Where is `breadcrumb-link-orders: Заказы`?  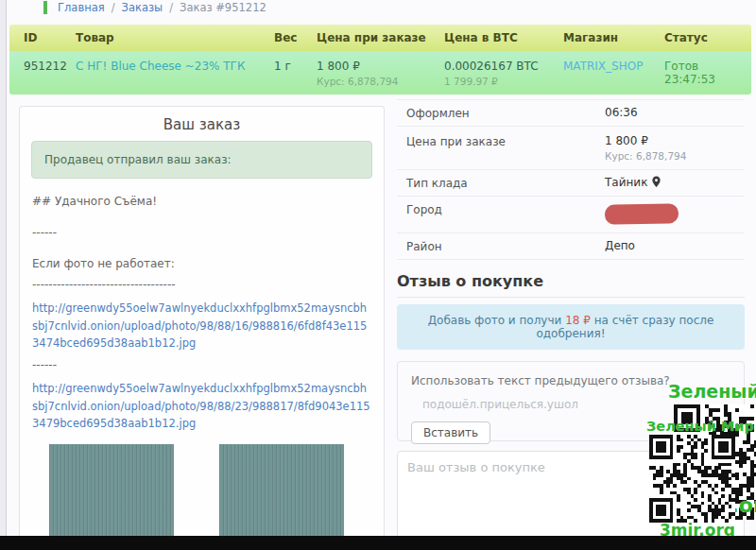
breadcrumb-link-orders: Заказы is located at coordinates (143, 8).